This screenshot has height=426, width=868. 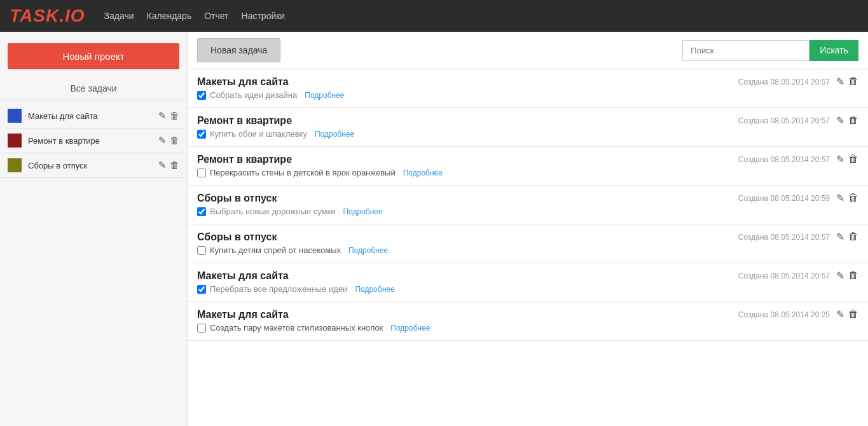 I want to click on nav-settings: Настройки, so click(x=263, y=16).